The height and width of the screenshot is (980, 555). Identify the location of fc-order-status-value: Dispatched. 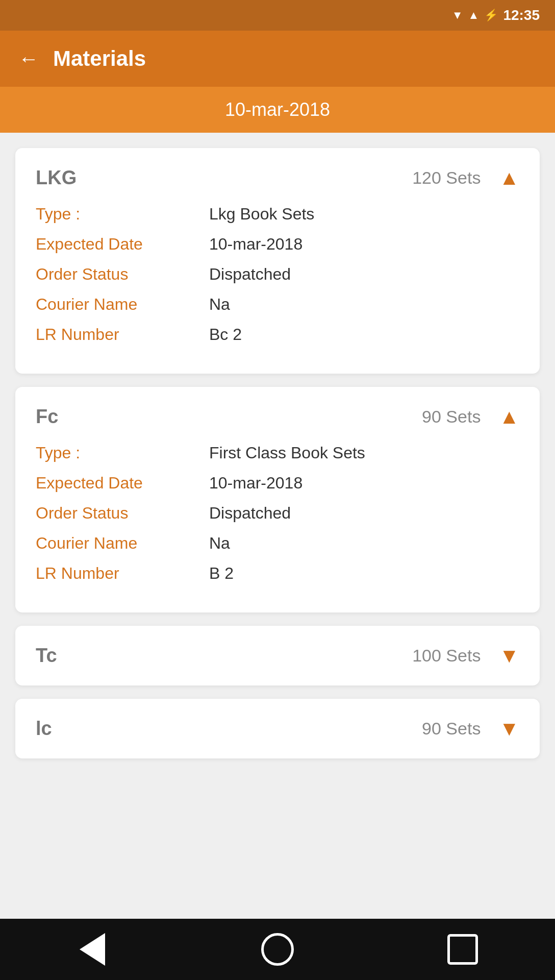
(250, 513).